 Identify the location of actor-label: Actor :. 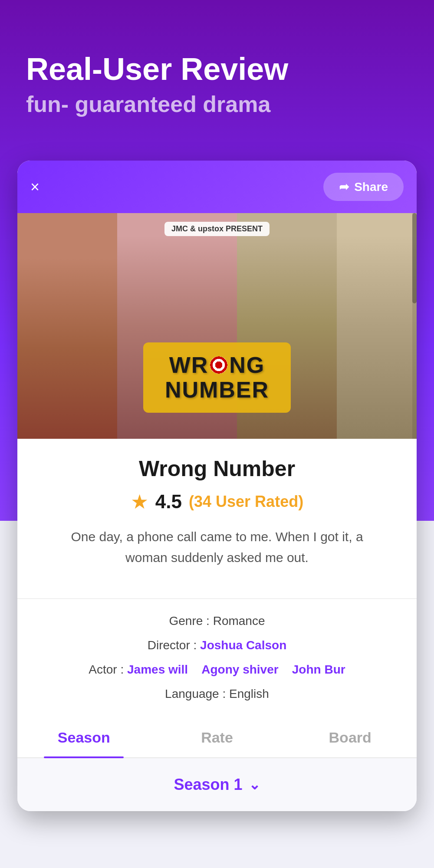
(108, 669).